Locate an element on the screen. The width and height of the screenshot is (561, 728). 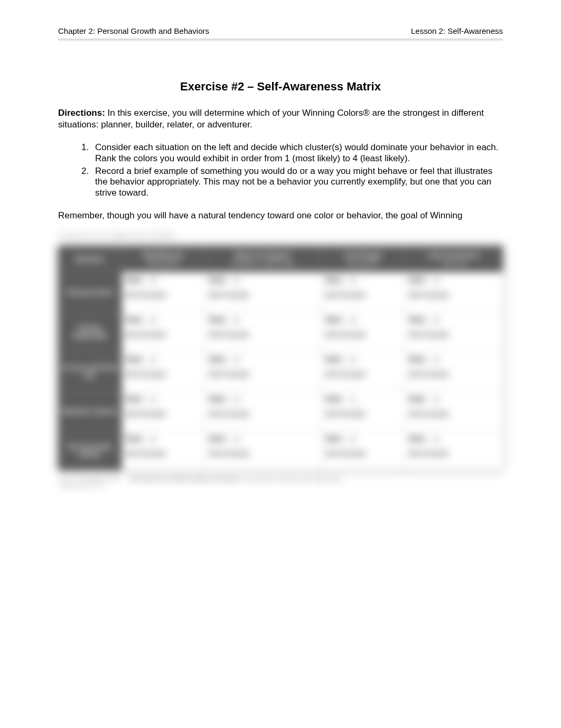
table-row: During family eventsRank:4Brief Example:… is located at coordinates (280, 450).